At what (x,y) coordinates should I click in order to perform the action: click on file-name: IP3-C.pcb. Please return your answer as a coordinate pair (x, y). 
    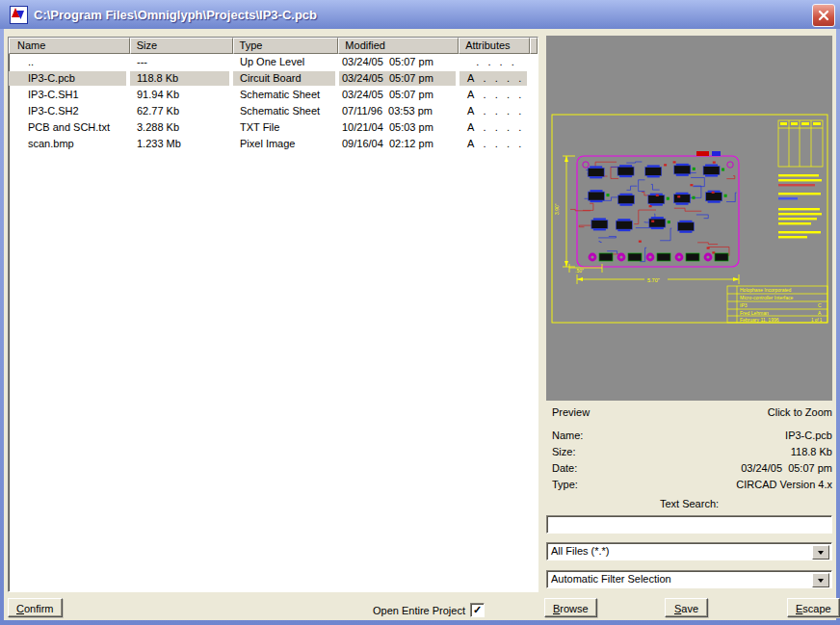
    Looking at the image, I should click on (52, 79).